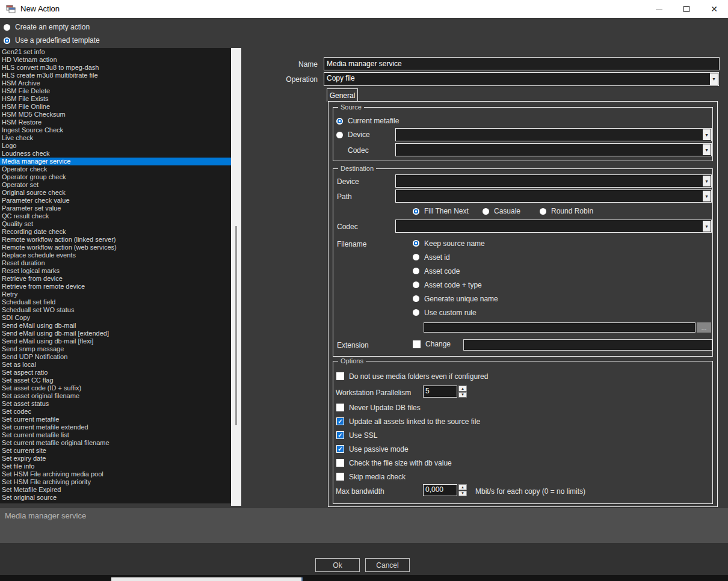 This screenshot has width=728, height=581. Describe the element at coordinates (116, 224) in the screenshot. I see `list-item: Quality set` at that location.